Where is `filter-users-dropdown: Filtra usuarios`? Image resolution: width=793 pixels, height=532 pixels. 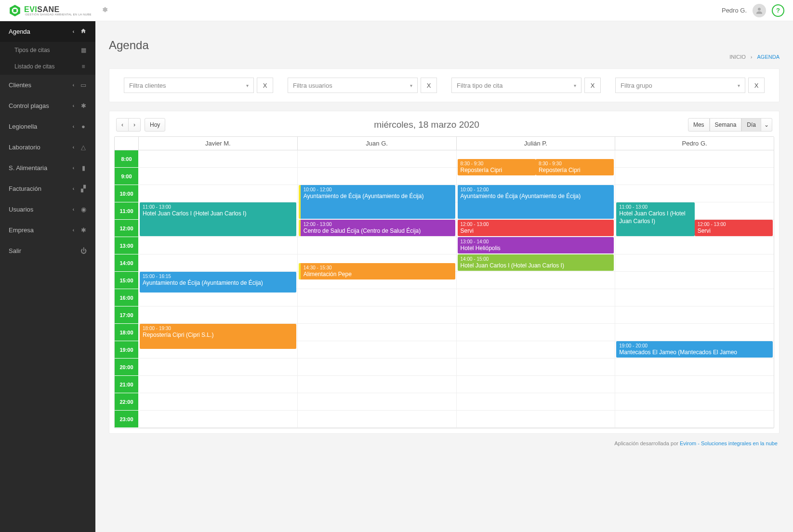
filter-users-dropdown: Filtra usuarios is located at coordinates (353, 85).